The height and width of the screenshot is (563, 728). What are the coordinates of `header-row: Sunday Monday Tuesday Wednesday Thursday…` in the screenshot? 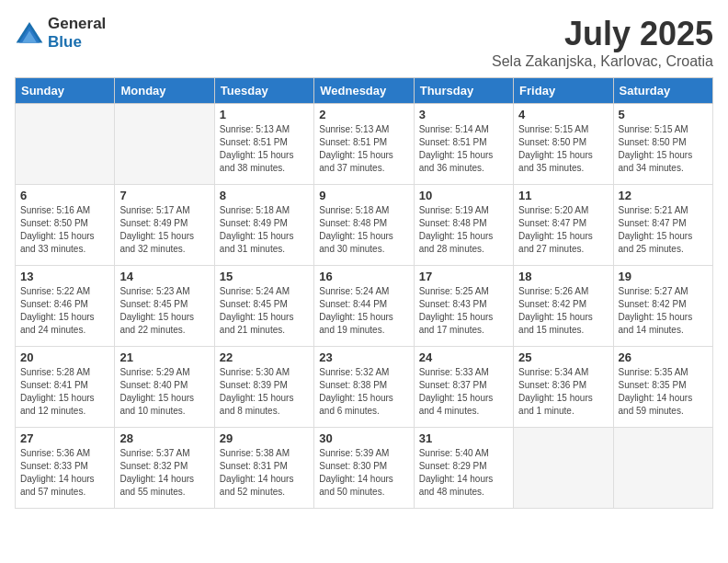 It's located at (364, 91).